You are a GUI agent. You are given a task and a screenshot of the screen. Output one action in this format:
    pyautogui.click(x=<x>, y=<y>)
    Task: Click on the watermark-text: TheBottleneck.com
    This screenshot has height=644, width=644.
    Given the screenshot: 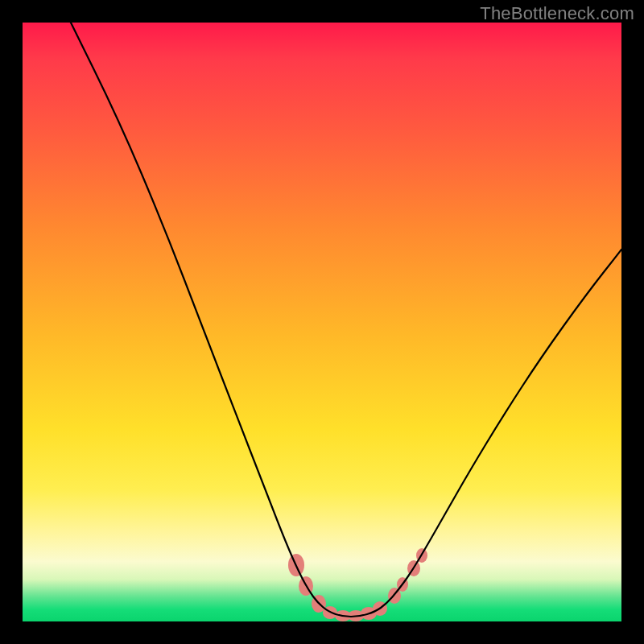 What is the action you would take?
    pyautogui.click(x=557, y=14)
    